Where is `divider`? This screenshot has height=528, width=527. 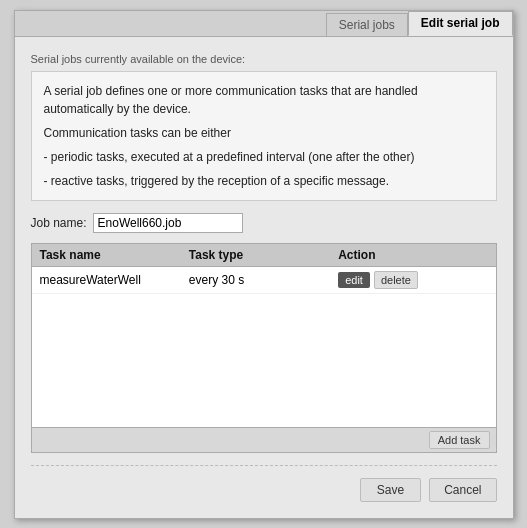 divider is located at coordinates (264, 466).